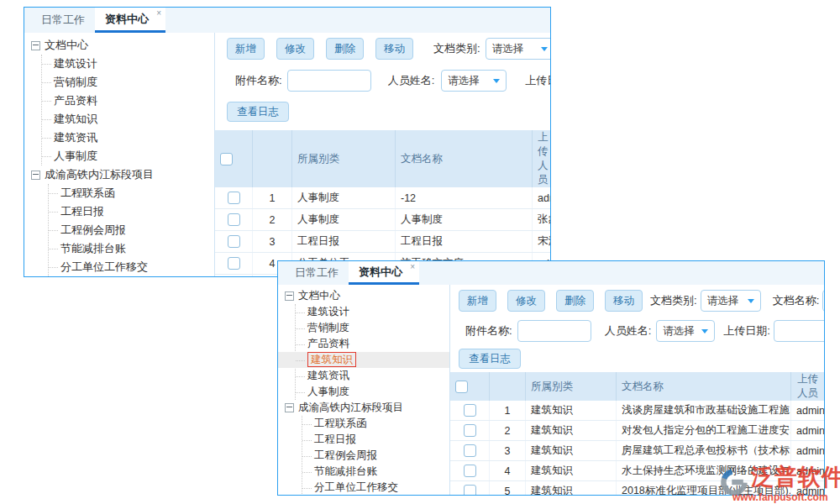  Describe the element at coordinates (383, 220) in the screenshot. I see `table-row: 2 人事制度 人事制度 张鑫` at that location.